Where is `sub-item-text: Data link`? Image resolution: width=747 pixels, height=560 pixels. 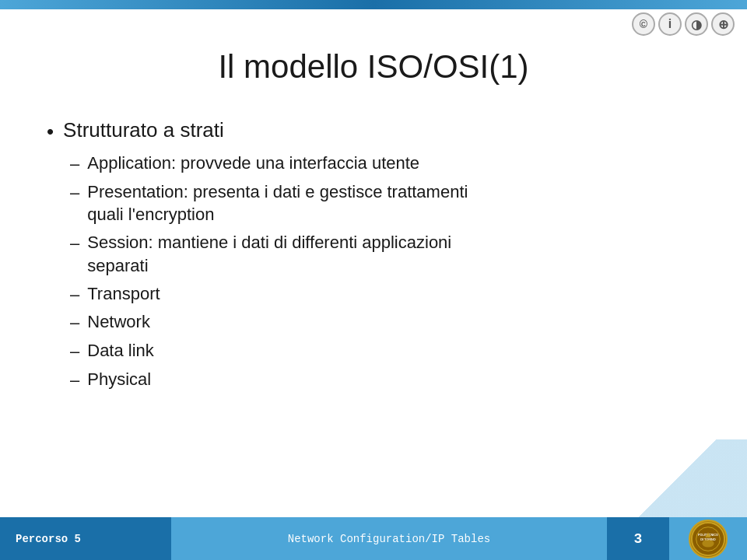 sub-item-text: Data link is located at coordinates (121, 351).